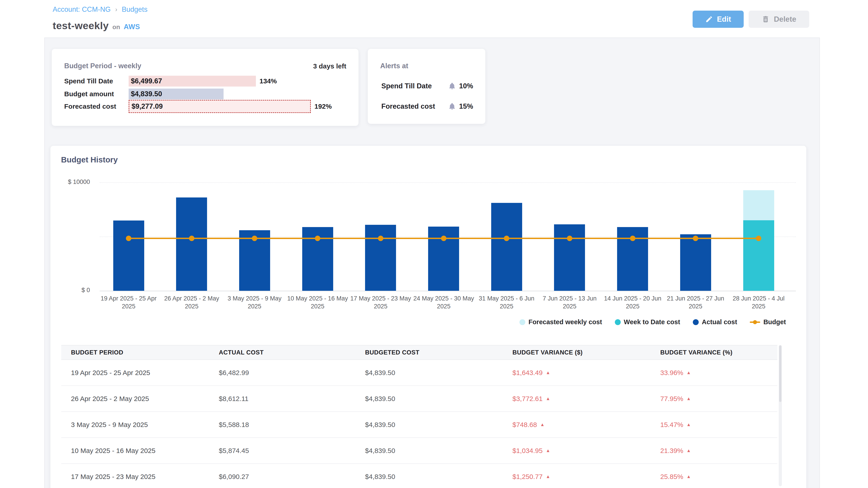 The image size is (868, 488). I want to click on delete-button-label: Delete, so click(785, 19).